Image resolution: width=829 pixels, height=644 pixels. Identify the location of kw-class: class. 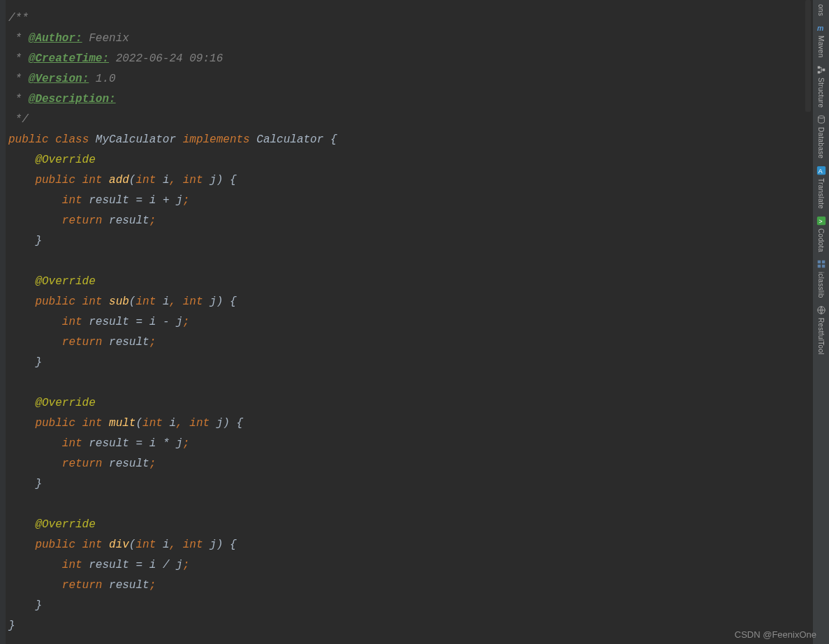
(72, 140).